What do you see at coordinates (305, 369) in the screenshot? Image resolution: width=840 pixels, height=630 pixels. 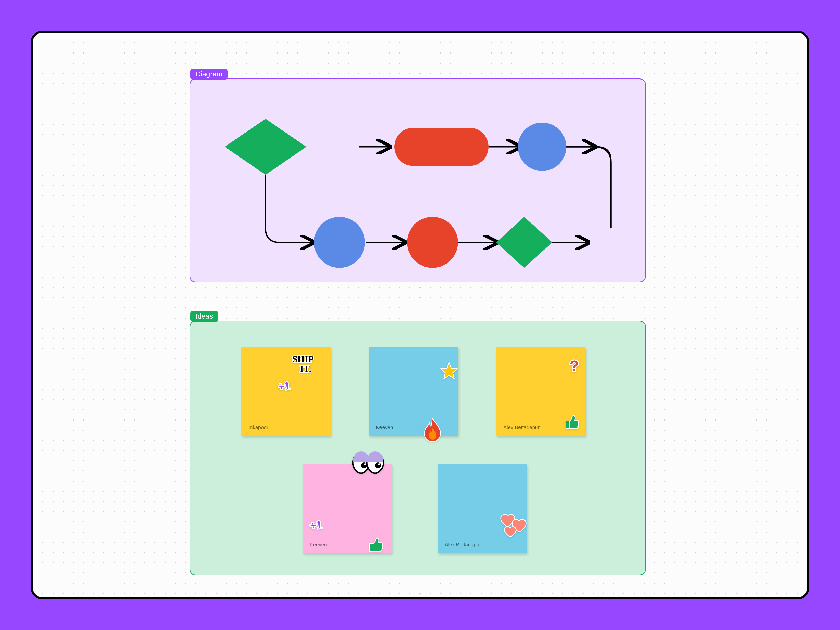 I see `svg-text: IT.` at bounding box center [305, 369].